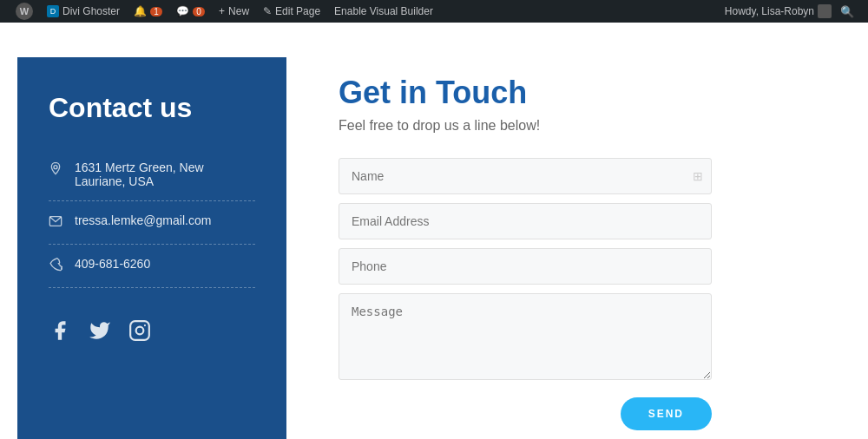 This screenshot has height=439, width=868. What do you see at coordinates (239, 11) in the screenshot?
I see `new-label: New` at bounding box center [239, 11].